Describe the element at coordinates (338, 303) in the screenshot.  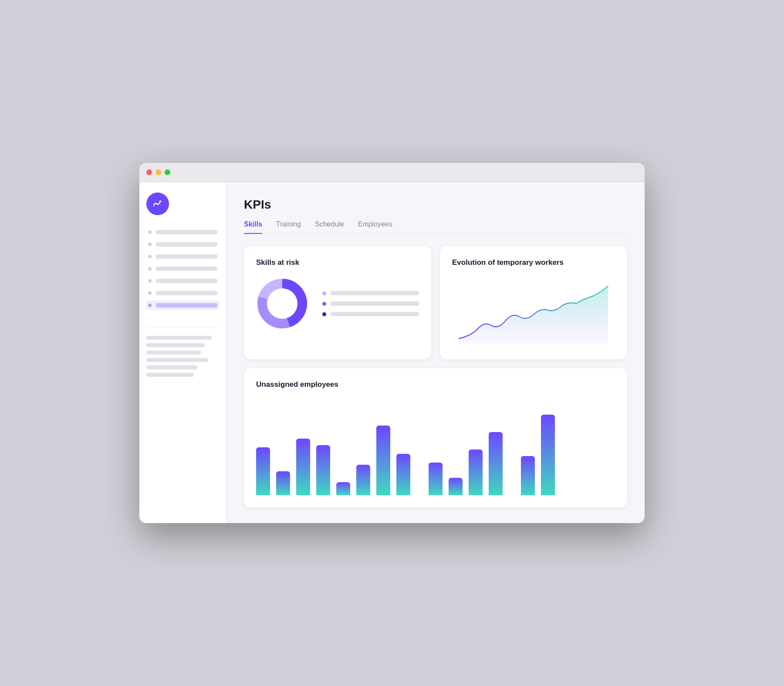
I see `skills-at-risk-card: Skills at risk` at that location.